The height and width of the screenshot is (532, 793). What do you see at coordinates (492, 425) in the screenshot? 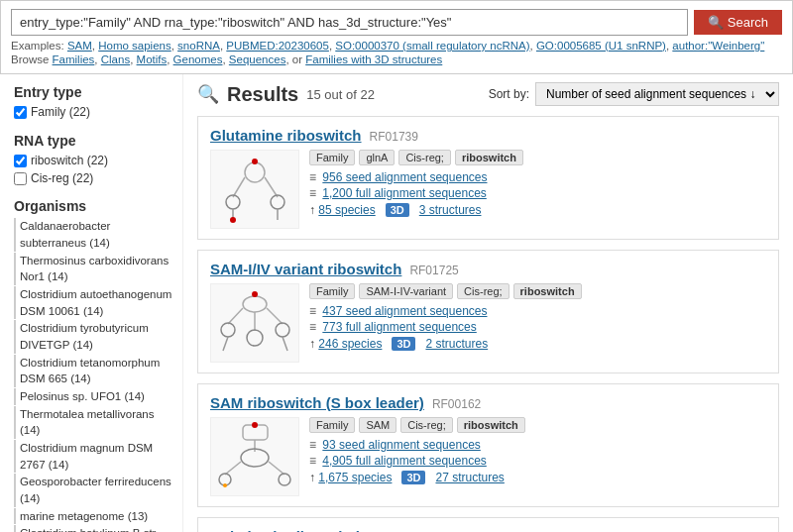
I see `tag-riboswitch-3: riboswitch` at bounding box center [492, 425].